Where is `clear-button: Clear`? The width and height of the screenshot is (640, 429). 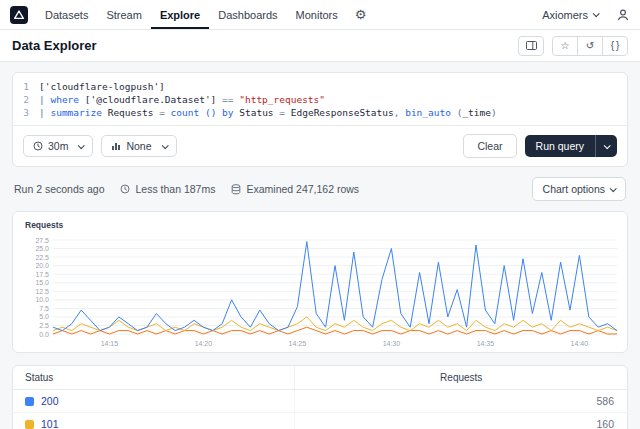
clear-button: Clear is located at coordinates (490, 146).